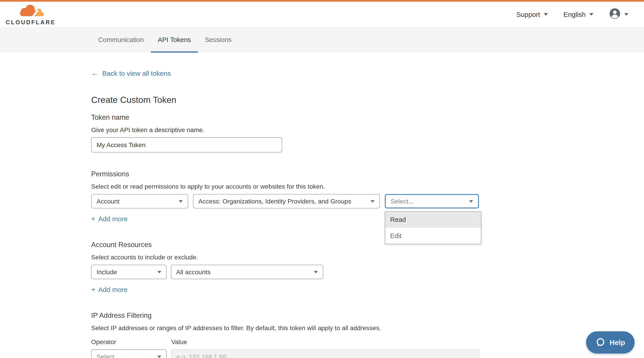 The width and height of the screenshot is (644, 358). What do you see at coordinates (174, 40) in the screenshot?
I see `tab-api-tokens: API Tokens` at bounding box center [174, 40].